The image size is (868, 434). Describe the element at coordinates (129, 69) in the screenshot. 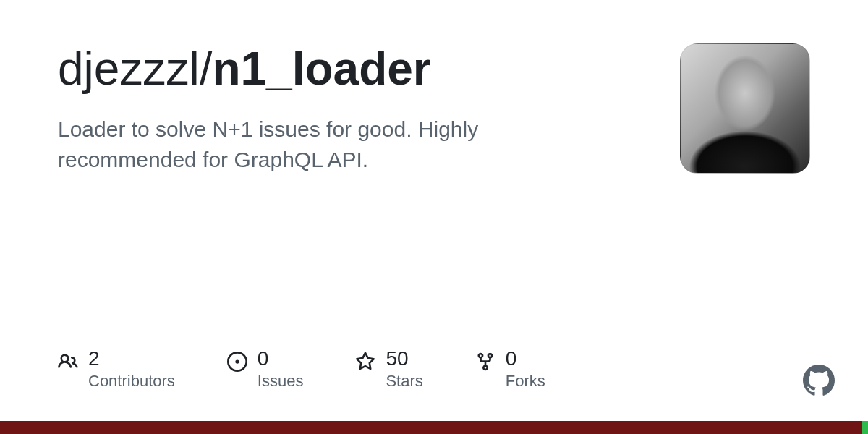

I see `repo-owner: djezzzl` at that location.